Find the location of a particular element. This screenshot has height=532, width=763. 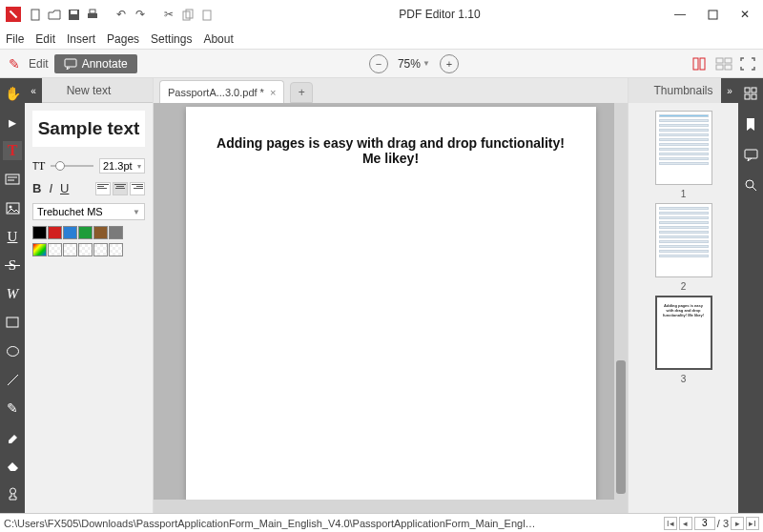

textbox-tool-icon is located at coordinates (12, 179).